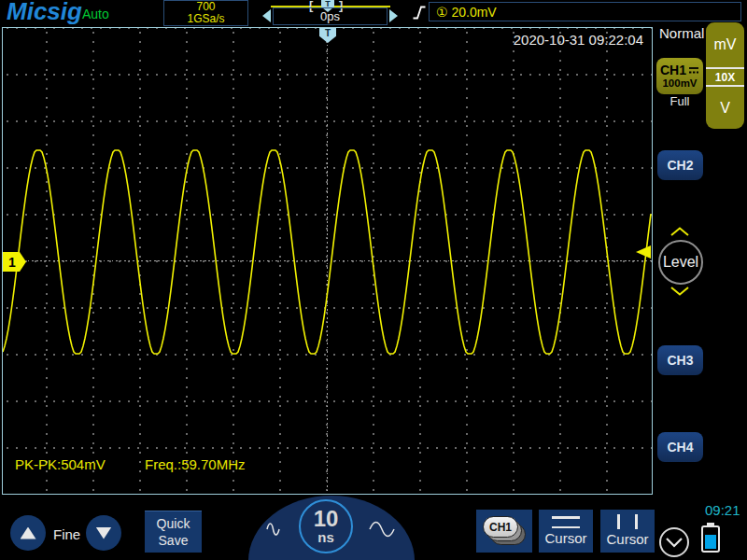 This screenshot has width=747, height=560. What do you see at coordinates (566, 523) in the screenshot?
I see `horizontal-cursor-icon` at bounding box center [566, 523].